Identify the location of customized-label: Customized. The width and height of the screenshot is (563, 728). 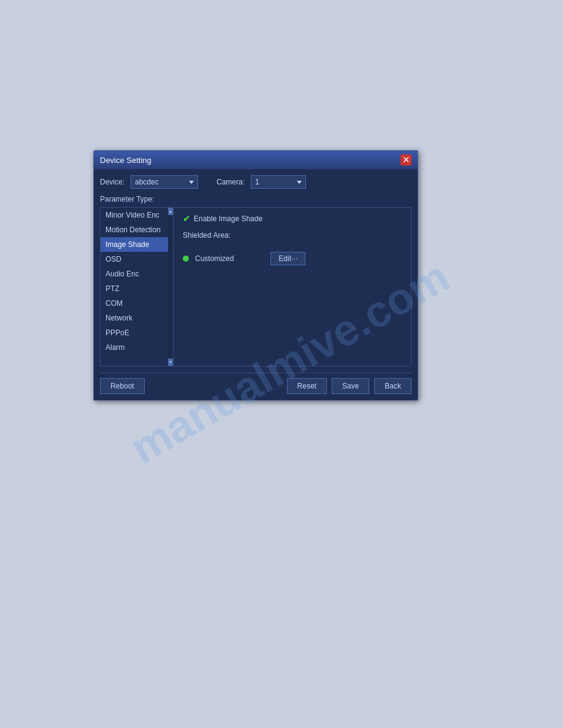
(215, 259).